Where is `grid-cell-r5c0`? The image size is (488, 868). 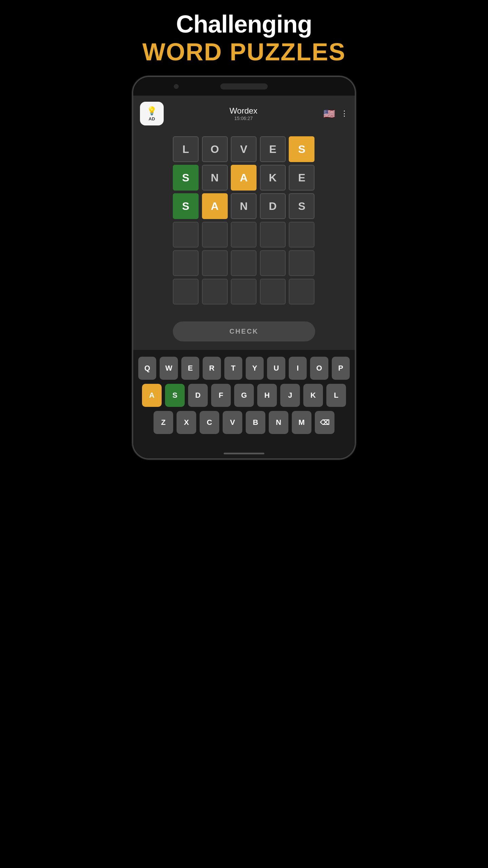
grid-cell-r5c0 is located at coordinates (186, 292).